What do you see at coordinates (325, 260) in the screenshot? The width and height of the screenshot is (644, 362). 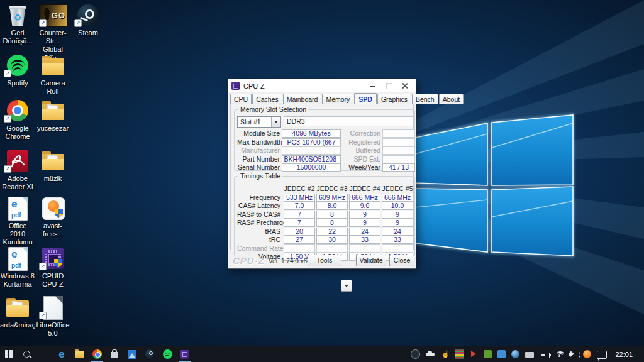 I see `tools-button: Tools` at bounding box center [325, 260].